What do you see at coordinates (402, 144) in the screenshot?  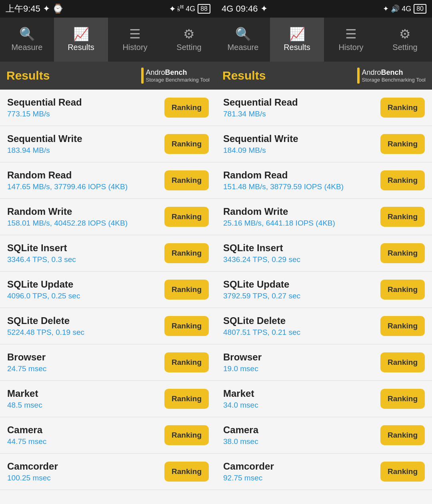 I see `right-seq-write-ranking: Ranking` at bounding box center [402, 144].